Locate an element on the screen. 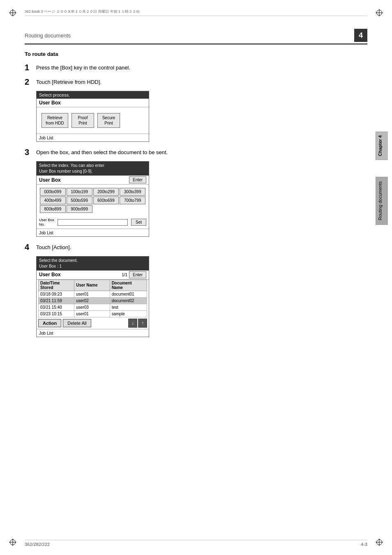 The height and width of the screenshot is (555, 392). cell-date-3: 03/21 15:40 is located at coordinates (57, 307).